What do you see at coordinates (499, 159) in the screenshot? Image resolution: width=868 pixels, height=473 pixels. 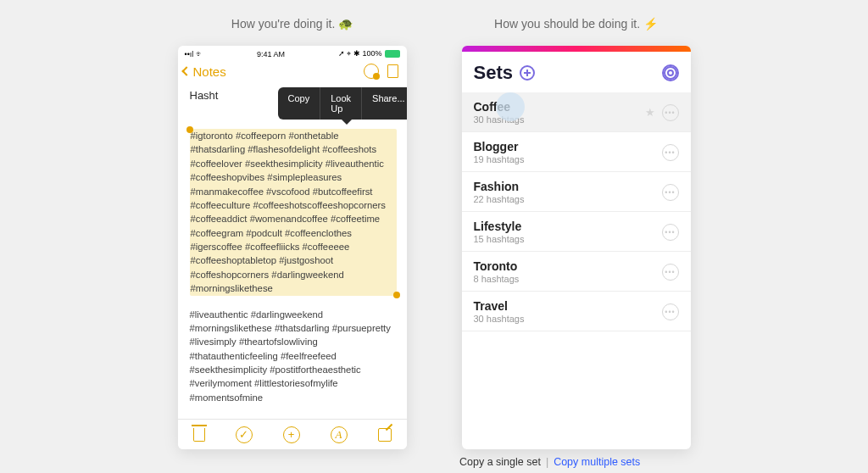 I see `set-count: 19 hashtags` at bounding box center [499, 159].